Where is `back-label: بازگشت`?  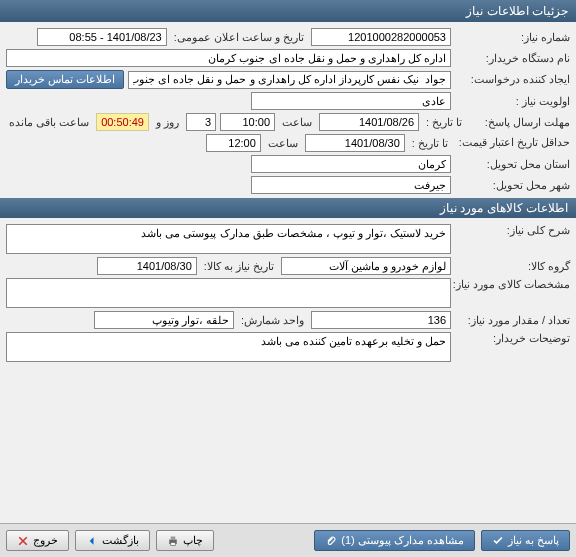
back-label: بازگشت is located at coordinates (120, 540).